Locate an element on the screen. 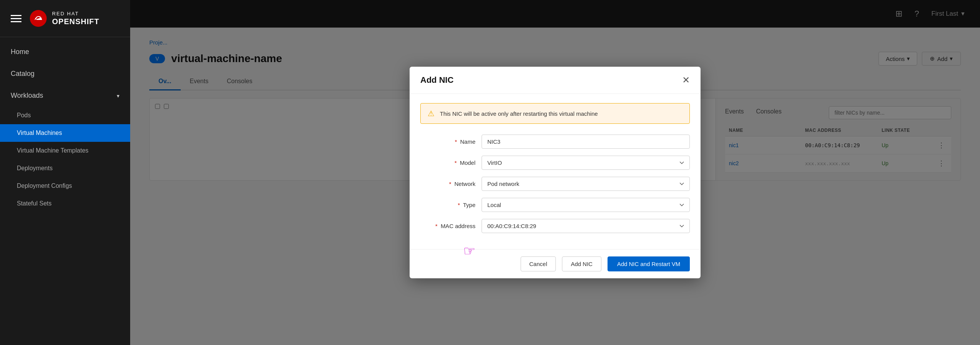 This screenshot has width=980, height=345. model-select: VirtIO e1000 virtio is located at coordinates (586, 163).